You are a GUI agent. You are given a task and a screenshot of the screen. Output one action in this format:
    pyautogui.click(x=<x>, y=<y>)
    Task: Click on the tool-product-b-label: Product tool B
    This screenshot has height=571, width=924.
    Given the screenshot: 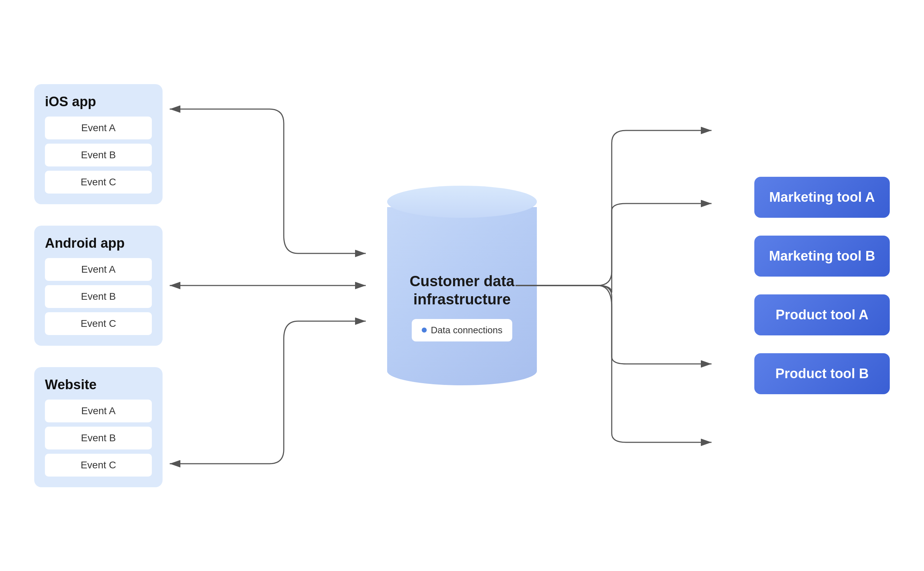 What is the action you would take?
    pyautogui.click(x=822, y=374)
    